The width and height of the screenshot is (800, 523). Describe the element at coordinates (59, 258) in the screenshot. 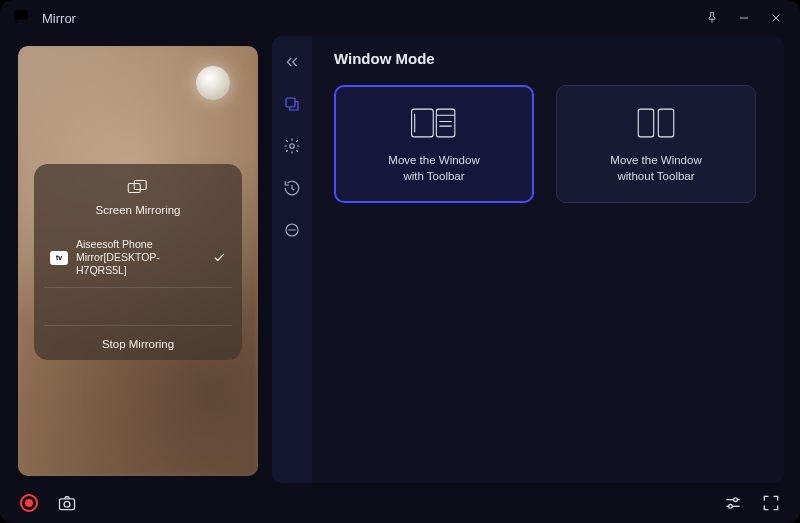

I see `appletv-badge-icon: tv` at that location.